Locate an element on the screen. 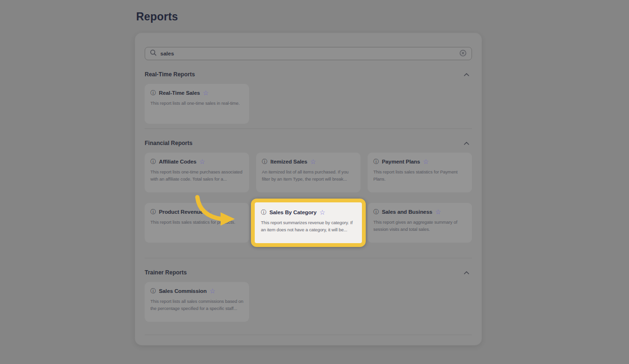 The image size is (629, 364). section-title: Trainer Reports is located at coordinates (166, 273).